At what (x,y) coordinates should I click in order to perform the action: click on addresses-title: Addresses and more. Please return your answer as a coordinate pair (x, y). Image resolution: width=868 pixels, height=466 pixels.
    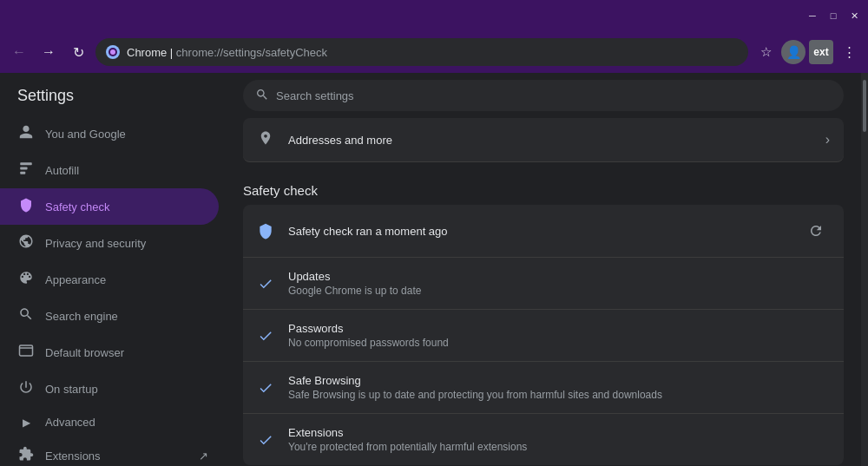
    Looking at the image, I should click on (550, 141).